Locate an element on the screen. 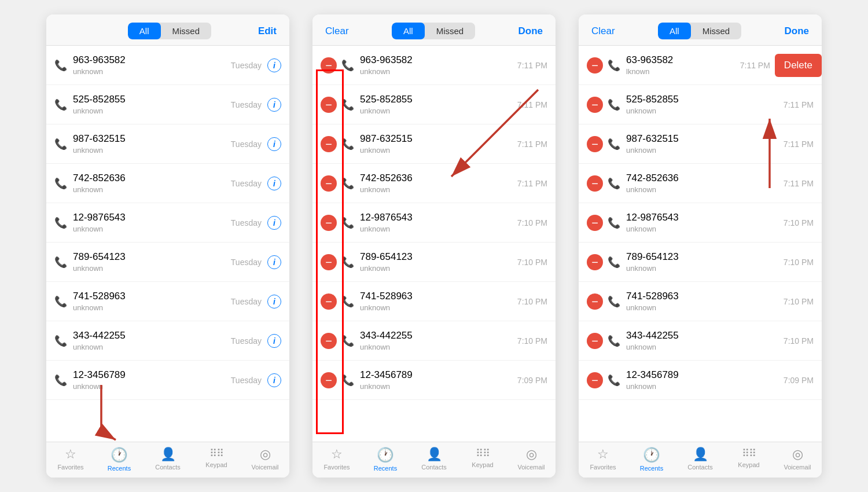 Image resolution: width=868 pixels, height=492 pixels. call-number: 525-852855 is located at coordinates (100, 100).